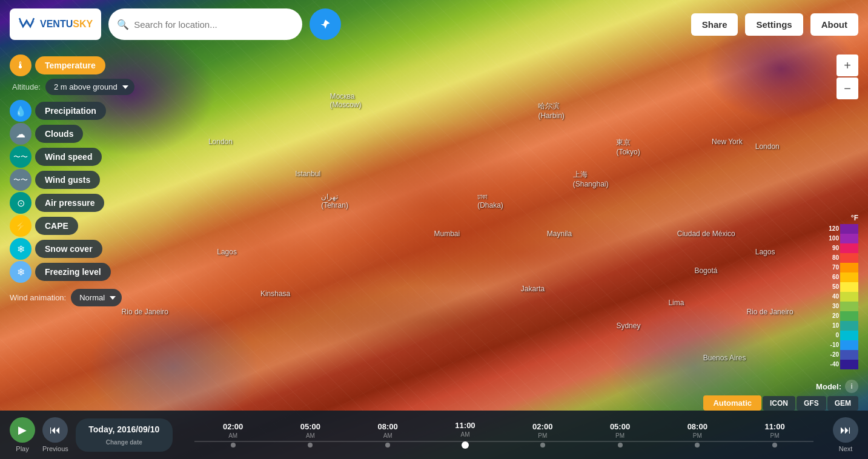 The height and width of the screenshot is (459, 868). Describe the element at coordinates (847, 88) in the screenshot. I see `zoom-out-button: −` at that location.